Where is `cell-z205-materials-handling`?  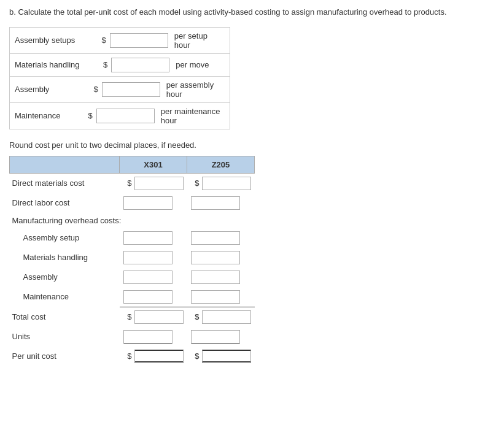
cell-z205-materials-handling is located at coordinates (221, 258).